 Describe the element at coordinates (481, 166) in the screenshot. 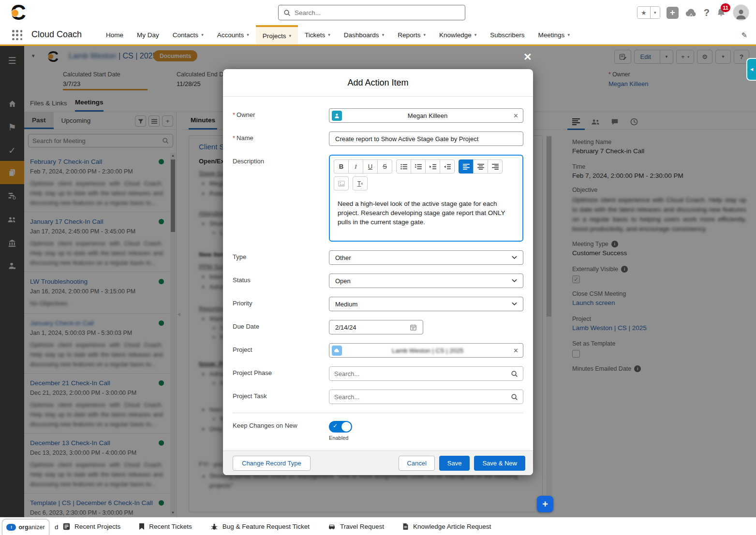

I see `align-center-icon` at that location.